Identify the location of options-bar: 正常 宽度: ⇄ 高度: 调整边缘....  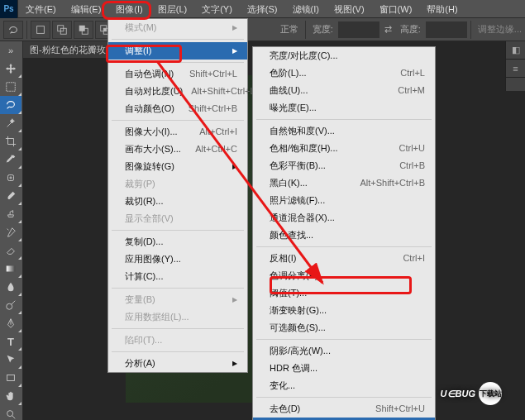
(263, 30).